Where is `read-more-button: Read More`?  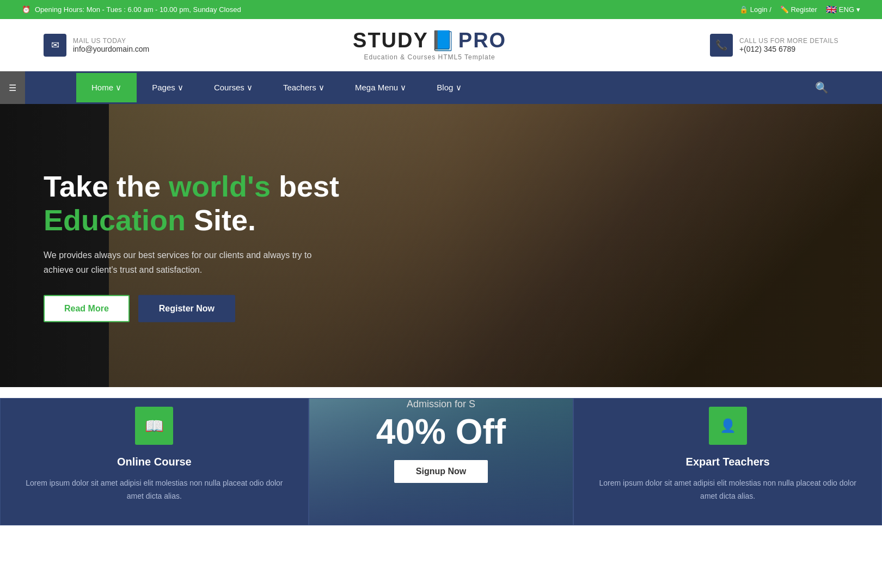
read-more-button: Read More is located at coordinates (87, 308).